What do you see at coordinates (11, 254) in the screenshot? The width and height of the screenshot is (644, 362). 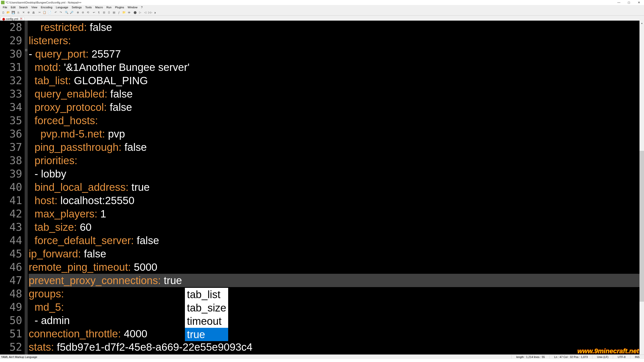 I see `line-number: 45` at bounding box center [11, 254].